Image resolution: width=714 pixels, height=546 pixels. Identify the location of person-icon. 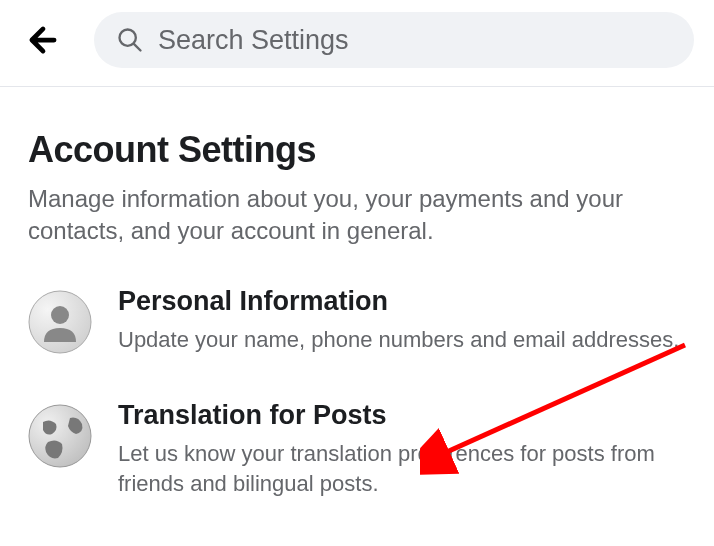
(60, 322).